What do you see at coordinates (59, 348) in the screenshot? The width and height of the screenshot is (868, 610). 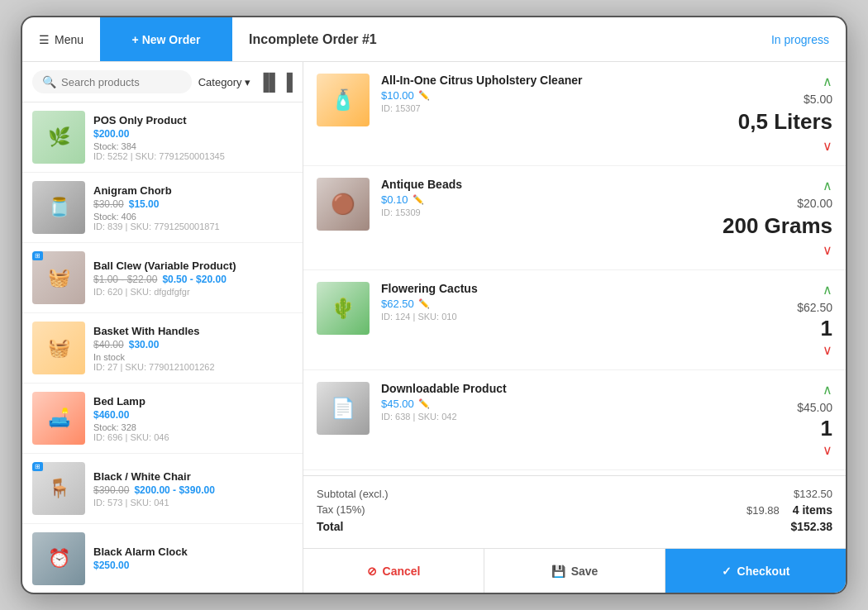 I see `product-image: 🧺` at bounding box center [59, 348].